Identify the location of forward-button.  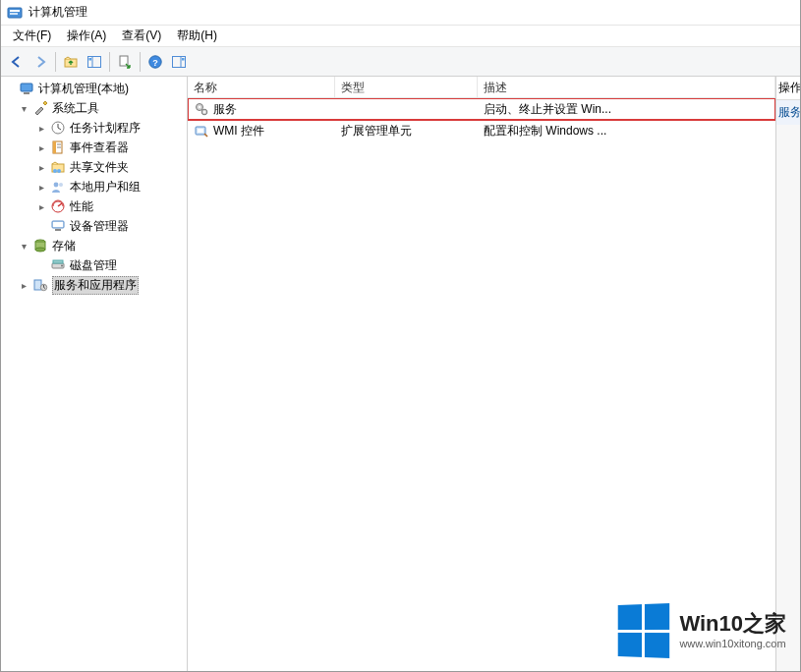
(40, 62).